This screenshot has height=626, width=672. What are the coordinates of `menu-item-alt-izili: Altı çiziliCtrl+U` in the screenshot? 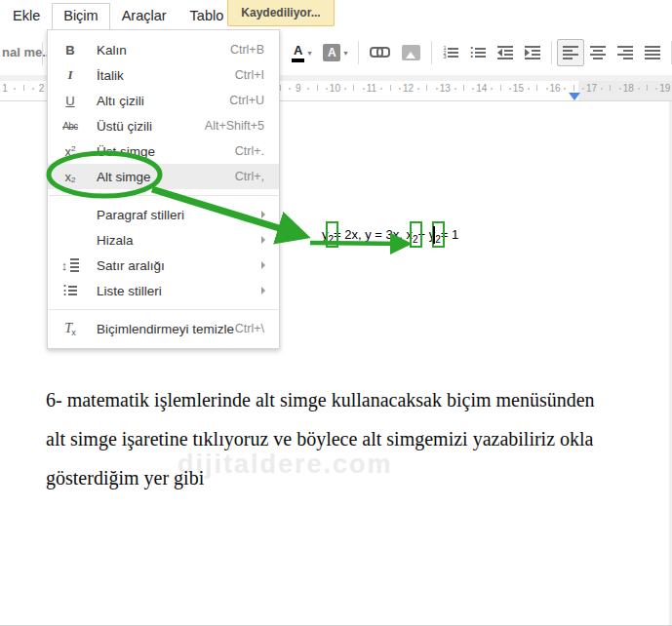 It's located at (164, 100).